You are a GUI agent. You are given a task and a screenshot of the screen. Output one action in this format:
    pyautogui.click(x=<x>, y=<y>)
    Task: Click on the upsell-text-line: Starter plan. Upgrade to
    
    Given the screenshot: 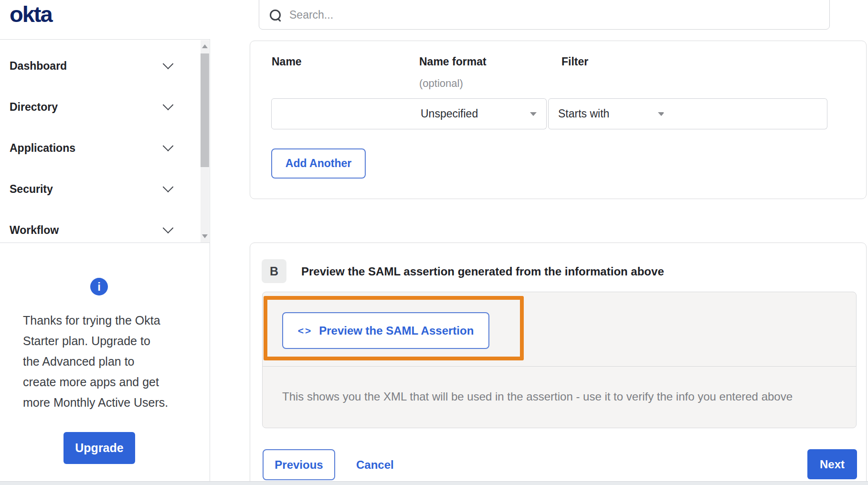 What is the action you would take?
    pyautogui.click(x=104, y=341)
    